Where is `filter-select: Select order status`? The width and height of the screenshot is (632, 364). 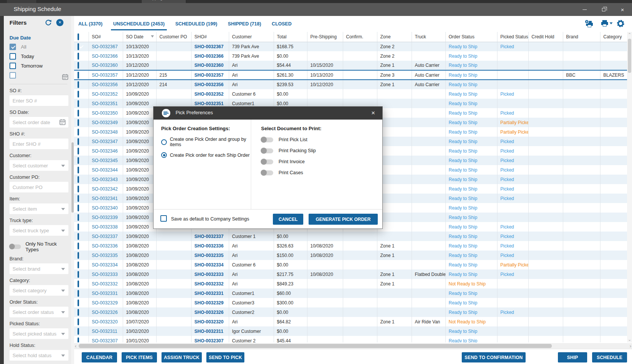
filter-select: Select order status is located at coordinates (39, 312).